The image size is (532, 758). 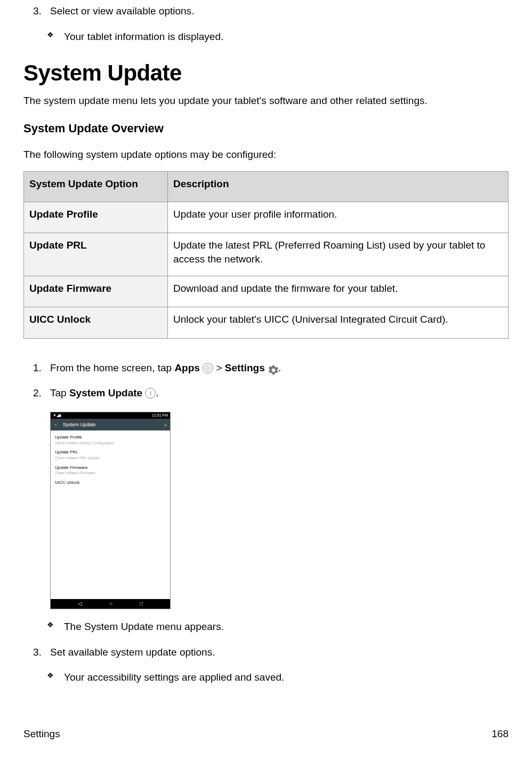 What do you see at coordinates (267, 254) in the screenshot?
I see `table-row: Update PRL Update the latest PRL (Prefer…` at bounding box center [267, 254].